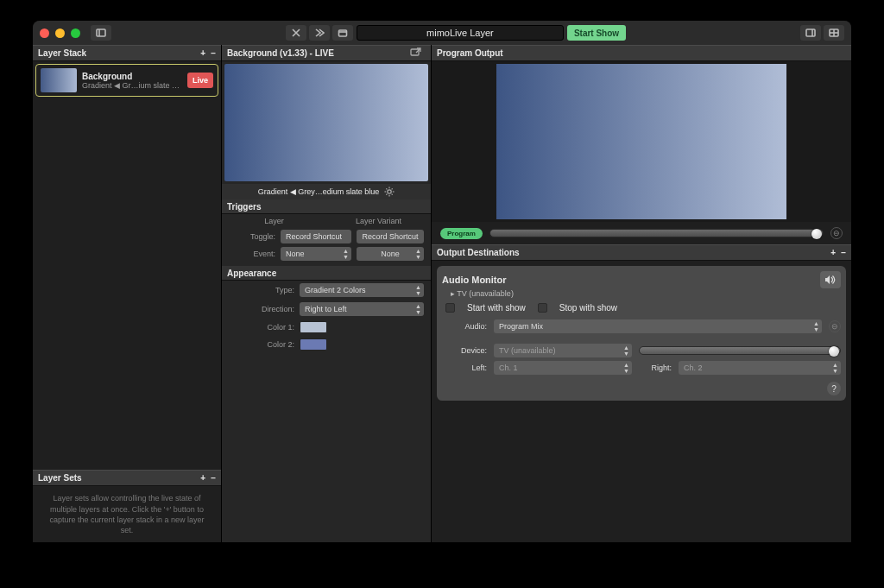 This screenshot has width=884, height=588. I want to click on device-select: TV (unavailable)▲▼, so click(563, 351).